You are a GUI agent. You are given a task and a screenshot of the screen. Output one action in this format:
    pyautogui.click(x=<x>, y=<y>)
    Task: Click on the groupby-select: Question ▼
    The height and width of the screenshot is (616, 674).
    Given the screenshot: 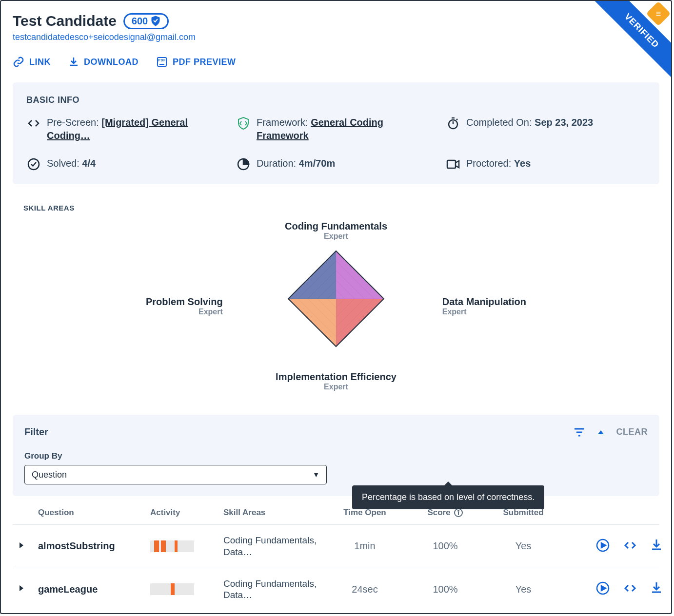 What is the action you would take?
    pyautogui.click(x=176, y=475)
    